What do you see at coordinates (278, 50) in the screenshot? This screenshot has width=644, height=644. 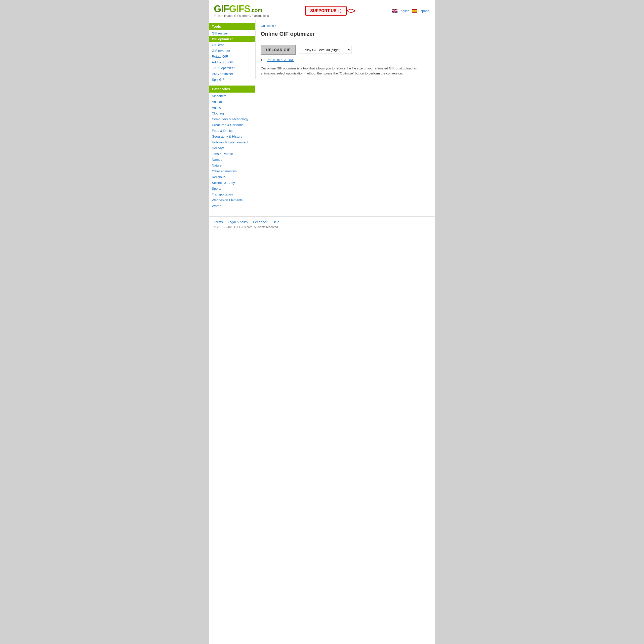 I see `upload-gif-button: UPLOAD GIF` at bounding box center [278, 50].